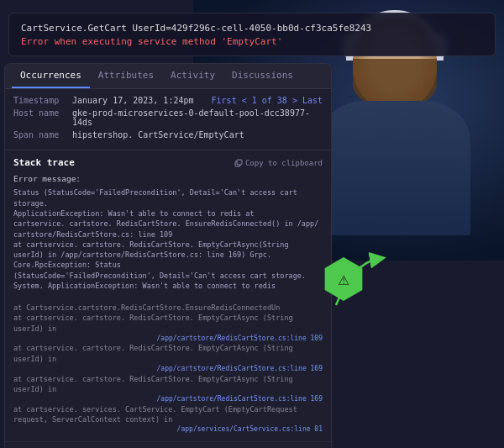 The height and width of the screenshot is (448, 504). Describe the element at coordinates (193, 76) in the screenshot. I see `tab-activity: Activity` at that location.